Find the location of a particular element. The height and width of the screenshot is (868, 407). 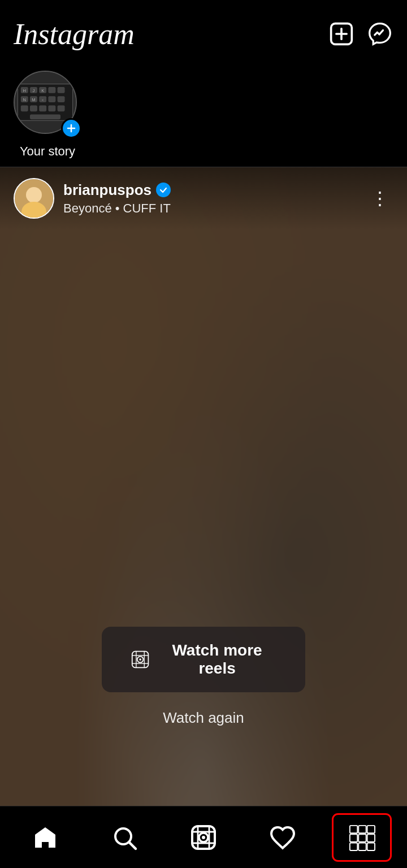

verified-checkmark-icon is located at coordinates (163, 190).